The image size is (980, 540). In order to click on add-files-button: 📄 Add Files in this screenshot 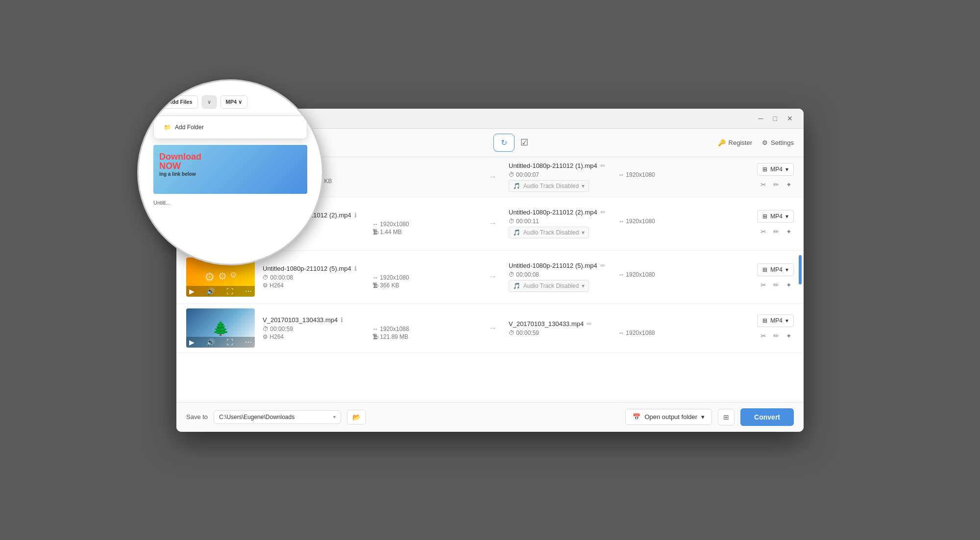, I will do `click(212, 143)`.